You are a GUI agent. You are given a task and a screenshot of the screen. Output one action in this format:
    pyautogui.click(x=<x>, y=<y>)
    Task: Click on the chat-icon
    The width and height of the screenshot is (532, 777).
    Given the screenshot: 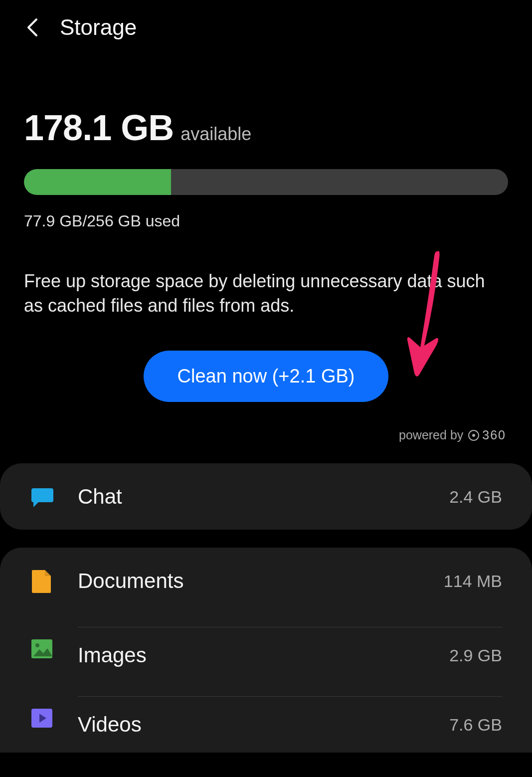 What is the action you would take?
    pyautogui.click(x=42, y=497)
    